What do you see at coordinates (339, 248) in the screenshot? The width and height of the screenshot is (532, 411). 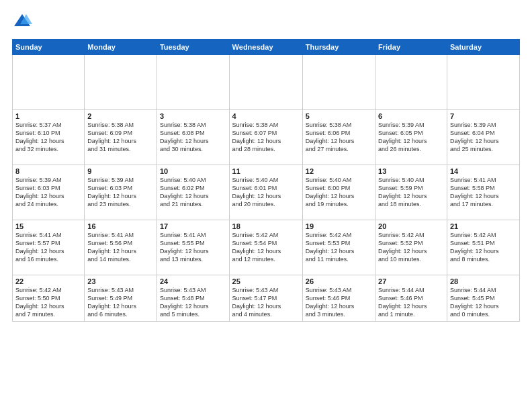 I see `table-row: 19Sunrise: 5:42 AMSunset: 5:53 PMDayligh…` at bounding box center [339, 248].